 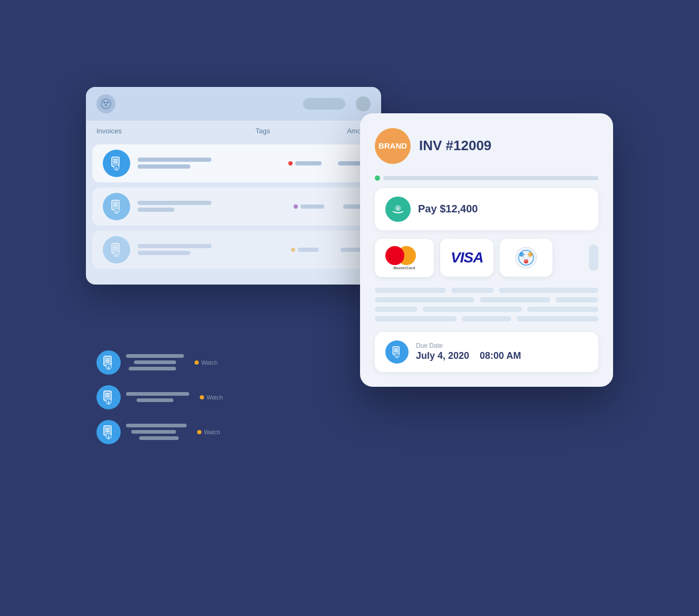 What do you see at coordinates (234, 130) in the screenshot?
I see `list-columns: Invoices Tags Amount` at bounding box center [234, 130].